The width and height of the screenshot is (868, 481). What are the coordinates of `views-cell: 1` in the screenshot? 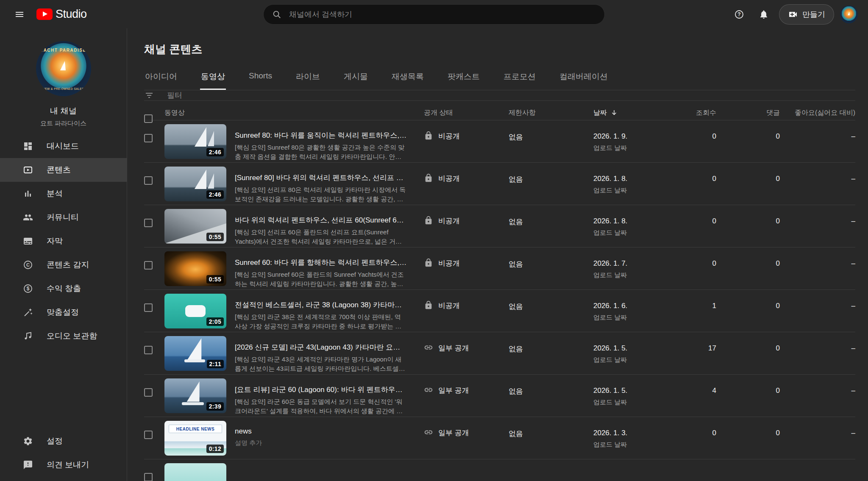 It's located at (687, 311).